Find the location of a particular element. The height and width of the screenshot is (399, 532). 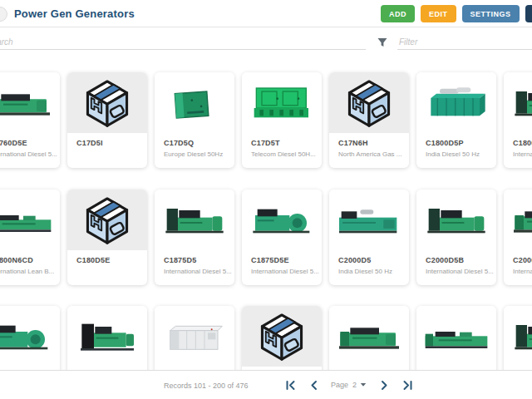

app-header: Power Gen Generators ADDEDITSETTINGSEXPO… is located at coordinates (266, 13).